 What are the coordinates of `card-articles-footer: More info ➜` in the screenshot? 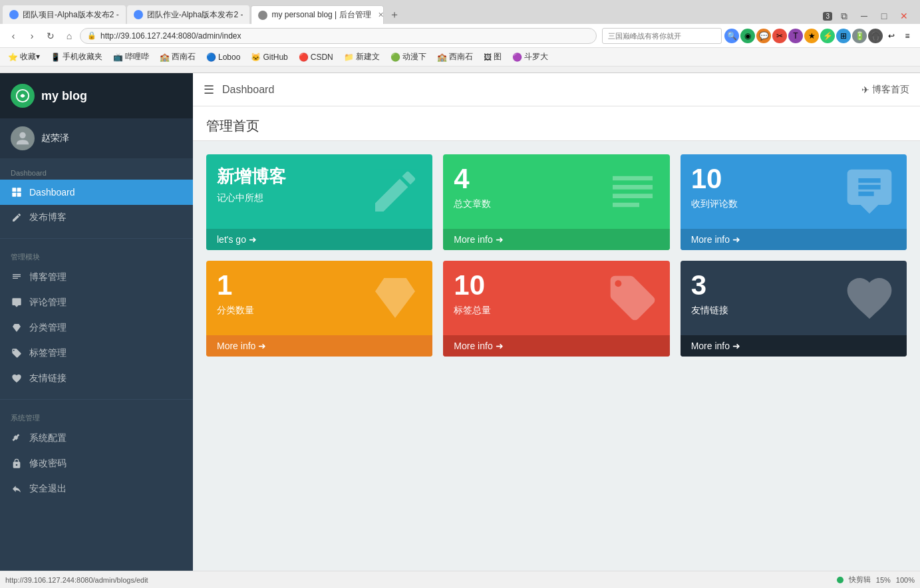 It's located at (556, 239).